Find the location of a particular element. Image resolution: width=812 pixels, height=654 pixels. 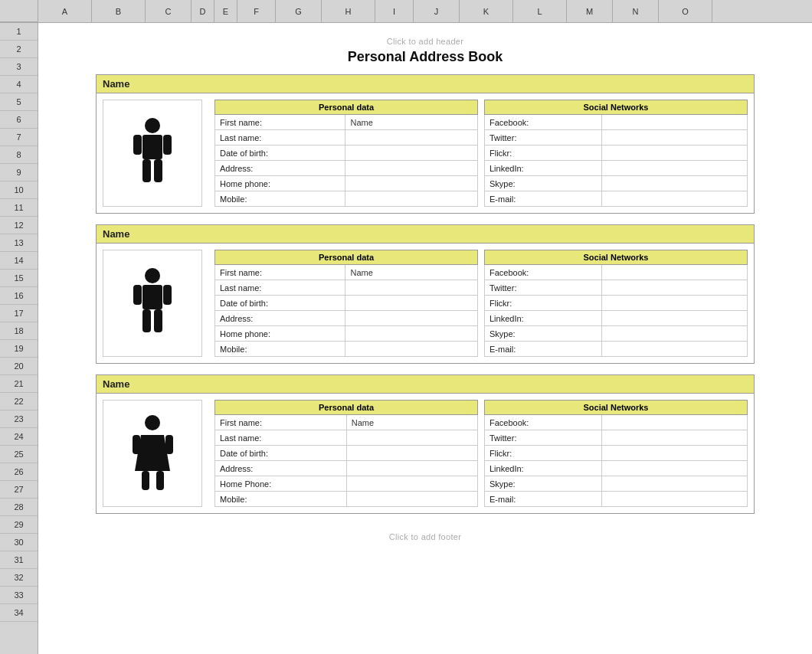

table-row: Address: is located at coordinates (346, 319).